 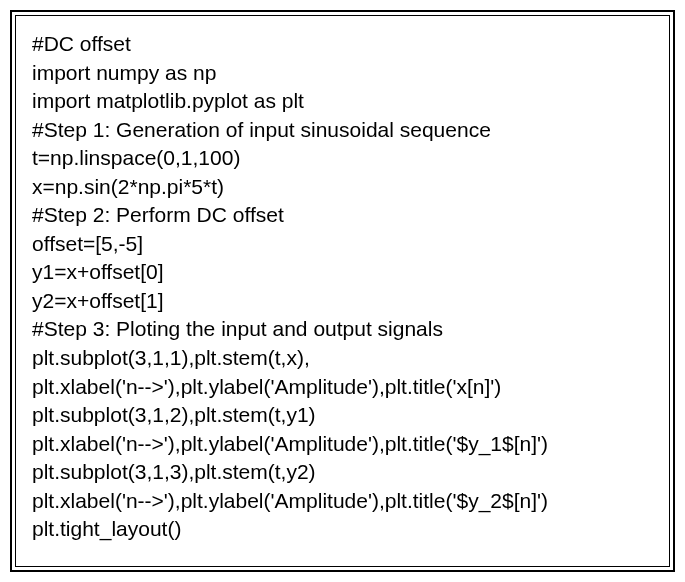 What do you see at coordinates (342, 74) in the screenshot?
I see `code-line: import numpy as np` at bounding box center [342, 74].